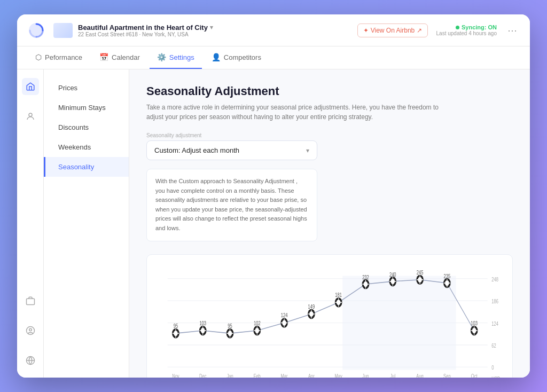 The image size is (547, 392). What do you see at coordinates (496, 377) in the screenshot?
I see `usd-label: USD` at bounding box center [496, 377].